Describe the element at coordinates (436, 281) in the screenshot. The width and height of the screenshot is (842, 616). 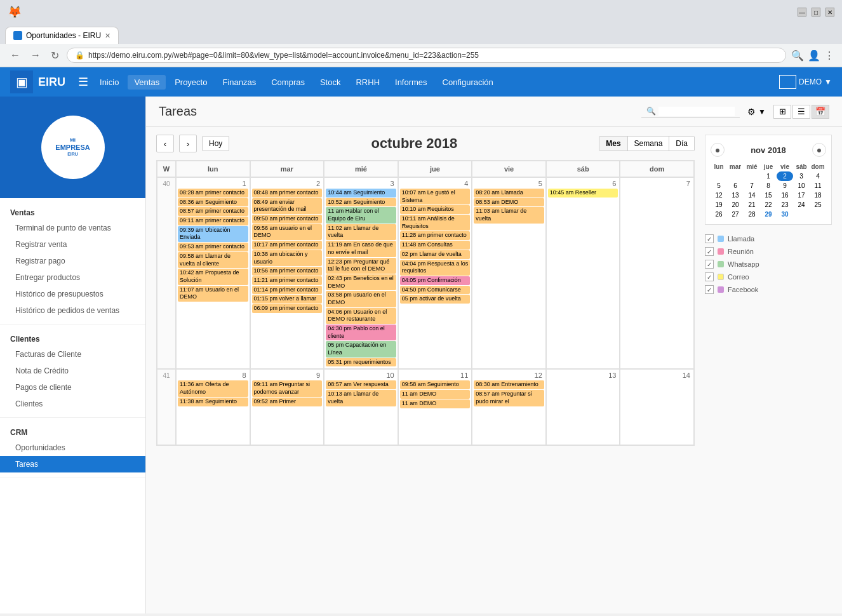
I see `cal-event: 04:05 pm Confirmación` at that location.